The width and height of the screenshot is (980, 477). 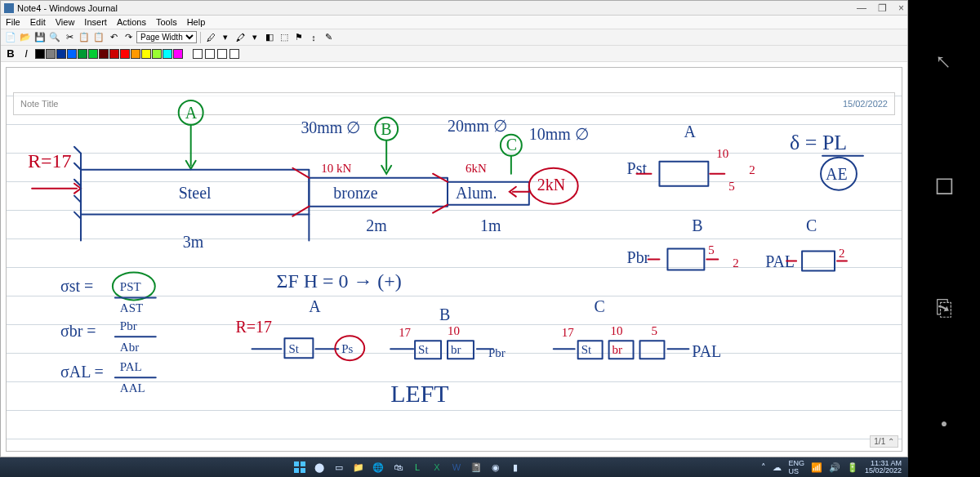 What do you see at coordinates (319, 467) in the screenshot?
I see `task-search-icon: ⬤` at bounding box center [319, 467].